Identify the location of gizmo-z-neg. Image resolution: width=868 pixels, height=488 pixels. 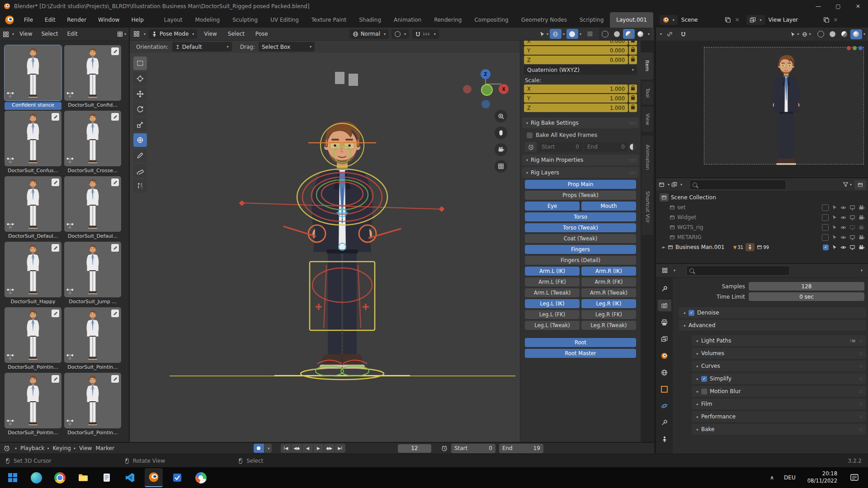
(486, 104).